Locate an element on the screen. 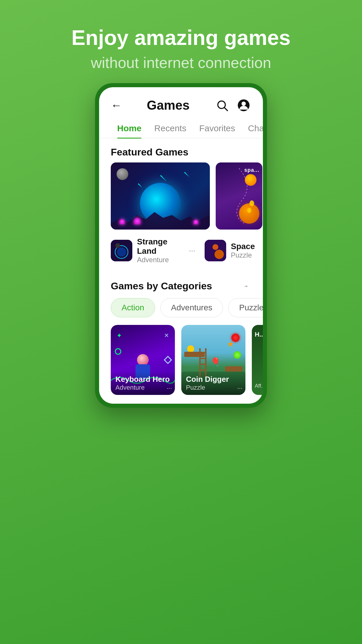 The width and height of the screenshot is (362, 644). planet-small is located at coordinates (122, 174).